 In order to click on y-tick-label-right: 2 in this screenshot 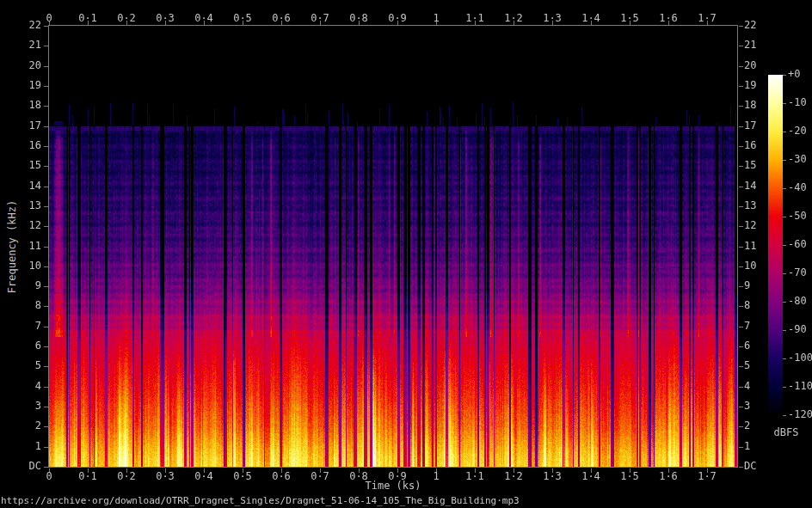, I will do `click(747, 426)`.